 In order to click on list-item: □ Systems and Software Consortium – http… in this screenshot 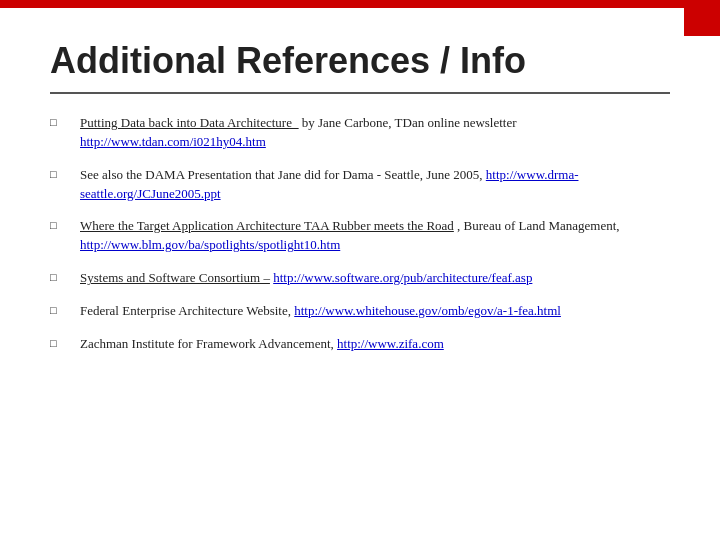, I will do `click(360, 278)`.